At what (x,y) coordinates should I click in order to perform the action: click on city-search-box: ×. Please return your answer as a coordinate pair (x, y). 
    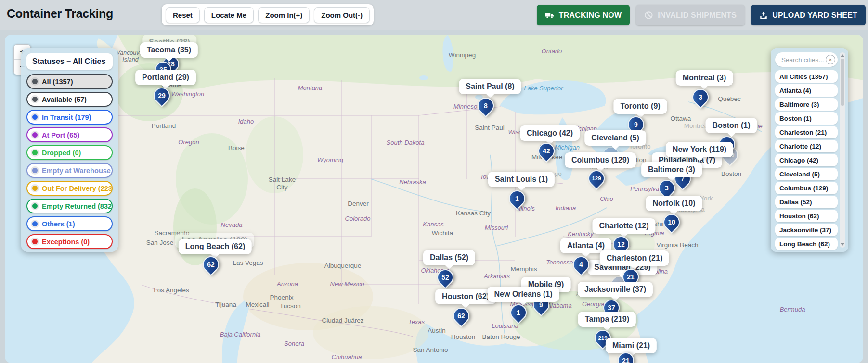
    Looking at the image, I should click on (806, 60).